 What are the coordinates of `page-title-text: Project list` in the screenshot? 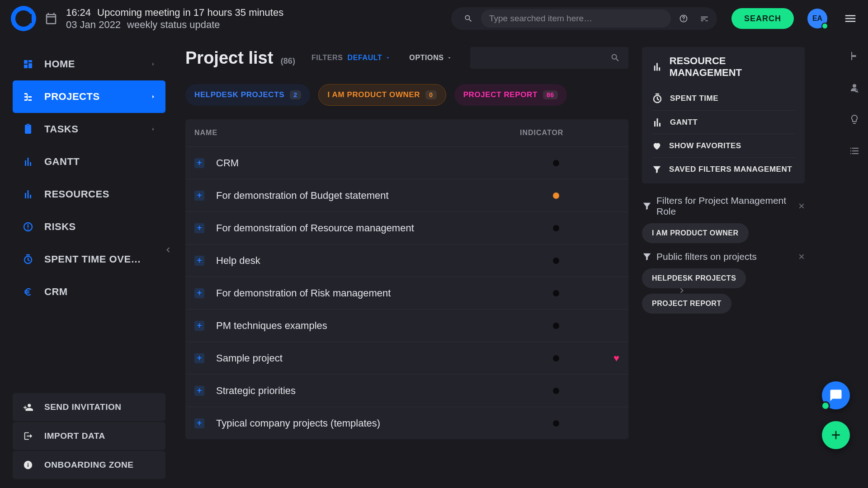 It's located at (229, 58).